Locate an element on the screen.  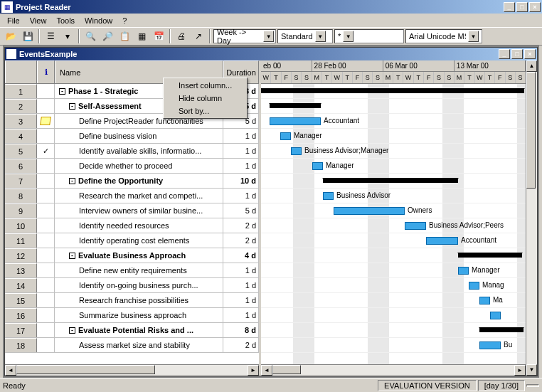
task-duration: 5 d is located at coordinates (241, 211).